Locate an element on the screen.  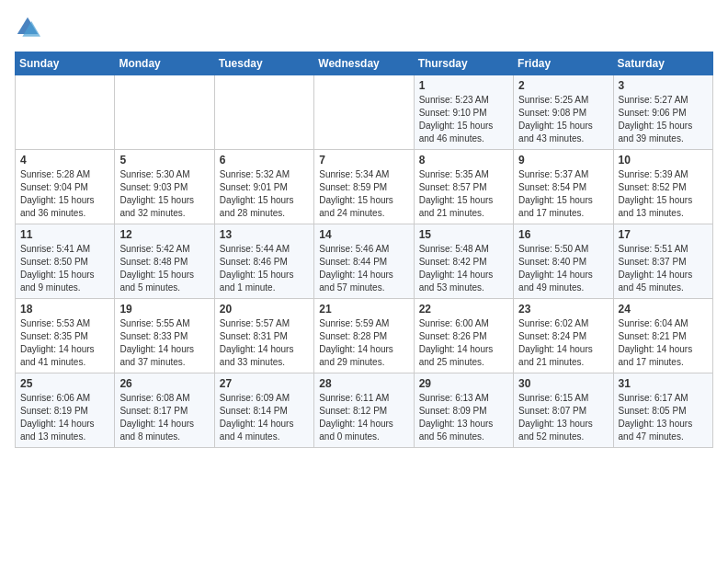
day-info: Sunrise: 5:50 AM Sunset: 8:40 PM Dayligh… is located at coordinates (555, 269).